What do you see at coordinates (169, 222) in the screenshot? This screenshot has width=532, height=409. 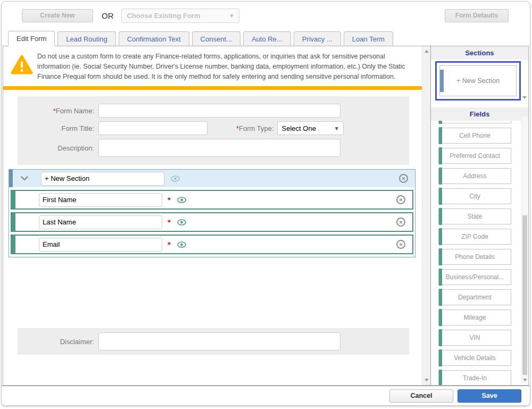 I see `required-asterisk-icon: *` at bounding box center [169, 222].